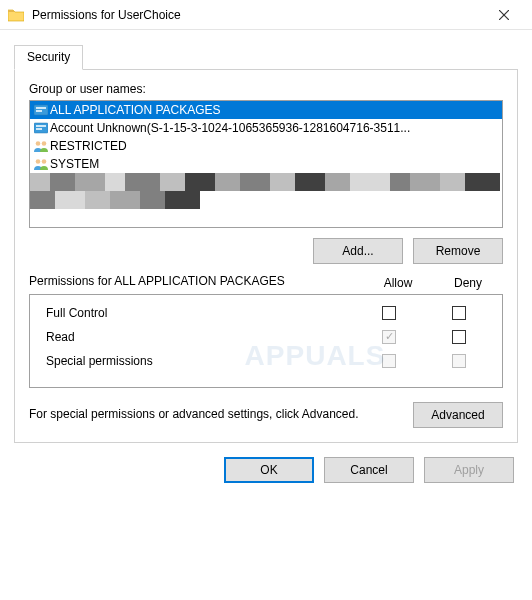 This screenshot has height=600, width=532. I want to click on close-icon, so click(504, 15).